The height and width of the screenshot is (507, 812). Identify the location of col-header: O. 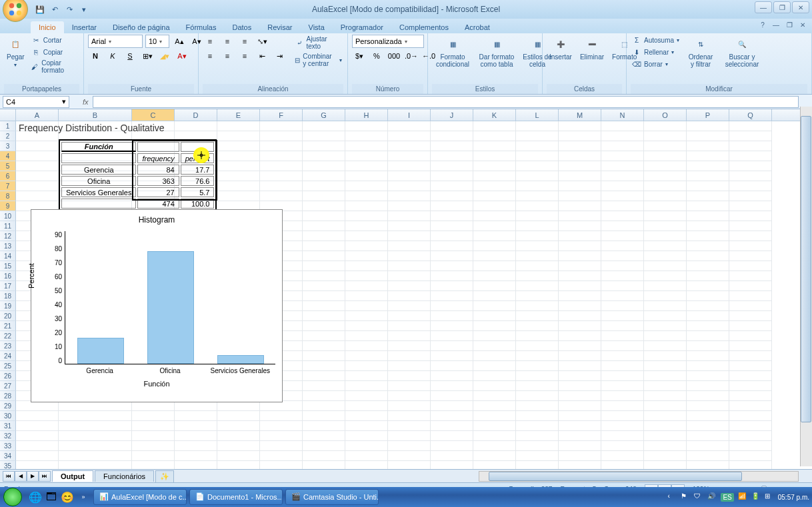
(665, 115).